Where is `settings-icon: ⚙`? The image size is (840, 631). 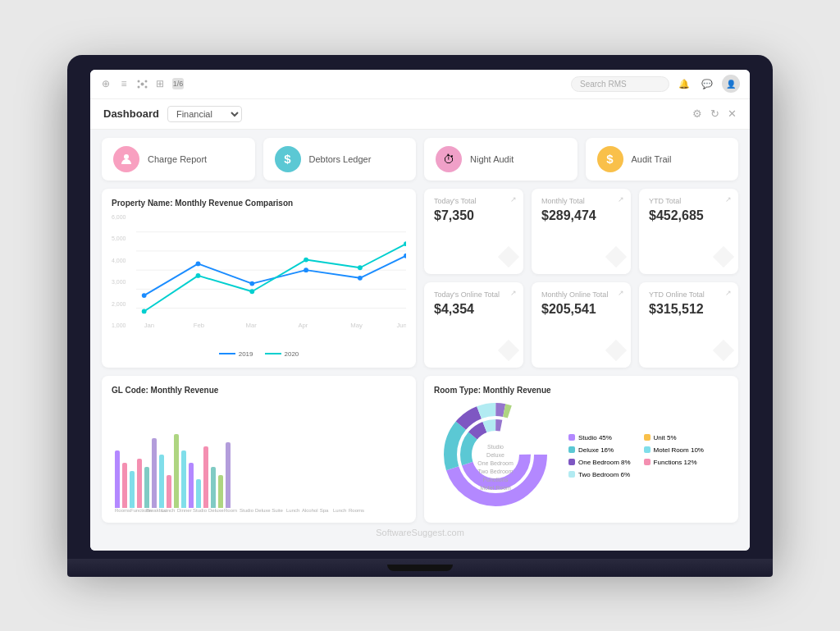
settings-icon: ⚙ is located at coordinates (697, 113).